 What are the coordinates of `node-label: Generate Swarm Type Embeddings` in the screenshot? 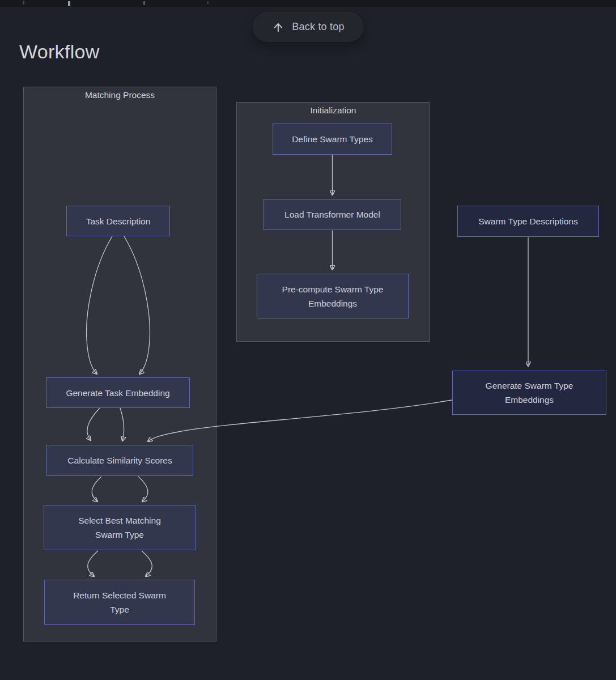 It's located at (529, 393).